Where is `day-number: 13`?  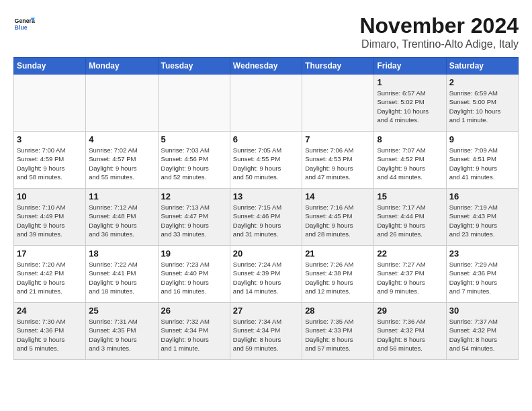 day-number: 13 is located at coordinates (266, 196).